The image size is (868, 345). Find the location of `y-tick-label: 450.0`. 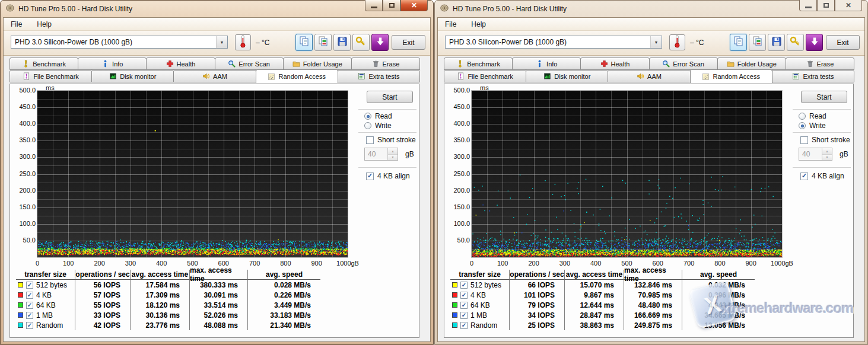

y-tick-label: 450.0 is located at coordinates (24, 107).